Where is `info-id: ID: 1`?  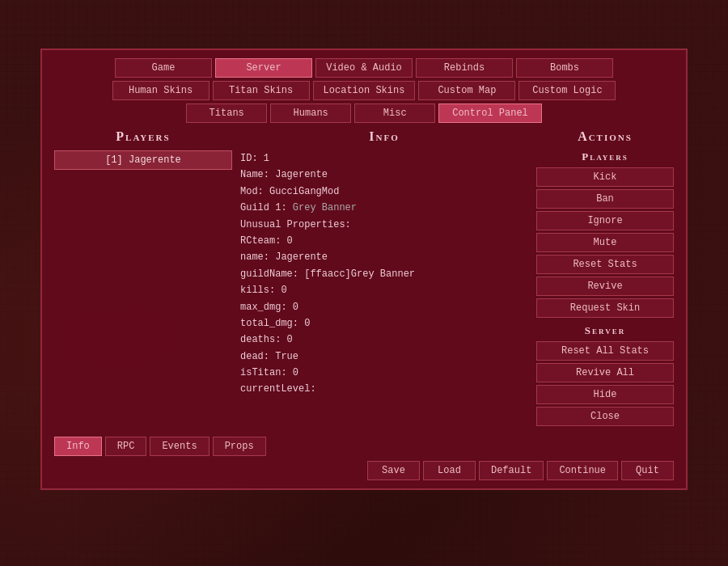 info-id: ID: 1 is located at coordinates (384, 158).